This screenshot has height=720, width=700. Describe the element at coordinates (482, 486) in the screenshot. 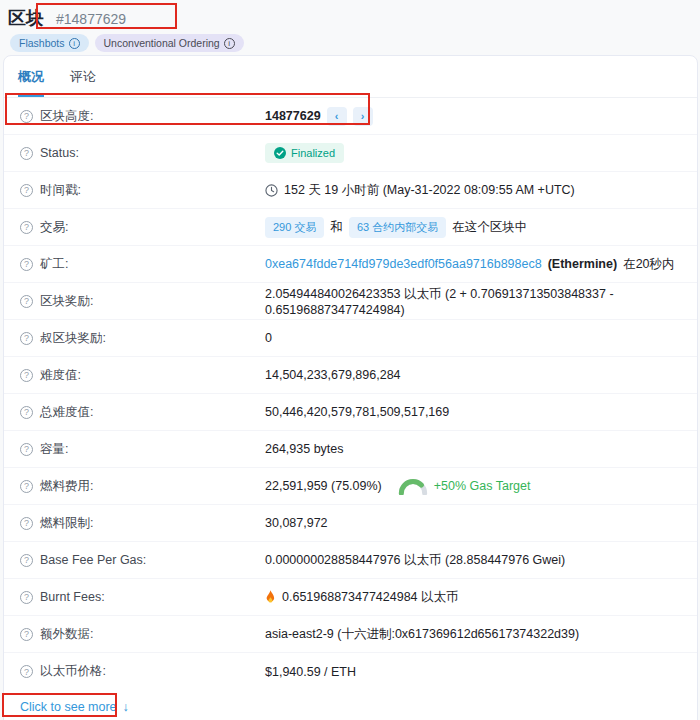

I see `gas-target-value: +50% Gas Target` at that location.